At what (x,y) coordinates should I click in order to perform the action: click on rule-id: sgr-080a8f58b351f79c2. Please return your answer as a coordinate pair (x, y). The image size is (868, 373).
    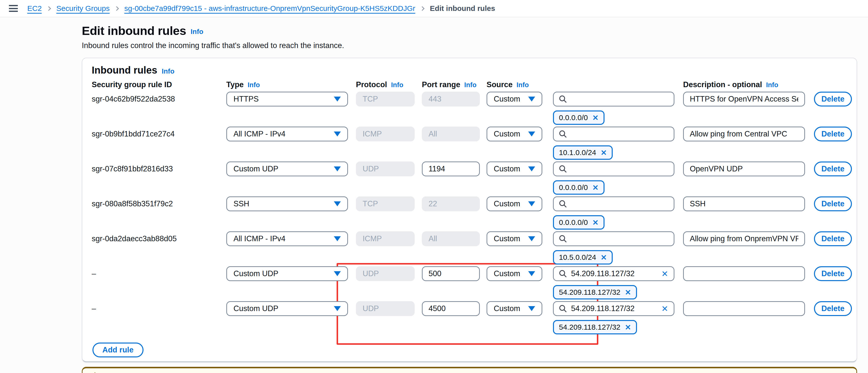
    Looking at the image, I should click on (159, 204).